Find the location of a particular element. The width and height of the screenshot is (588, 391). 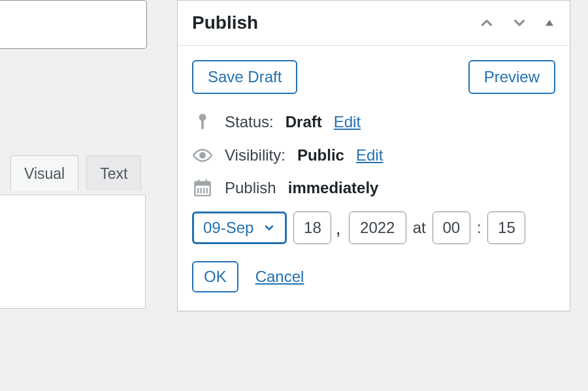

tab-visual: Visual is located at coordinates (44, 173).